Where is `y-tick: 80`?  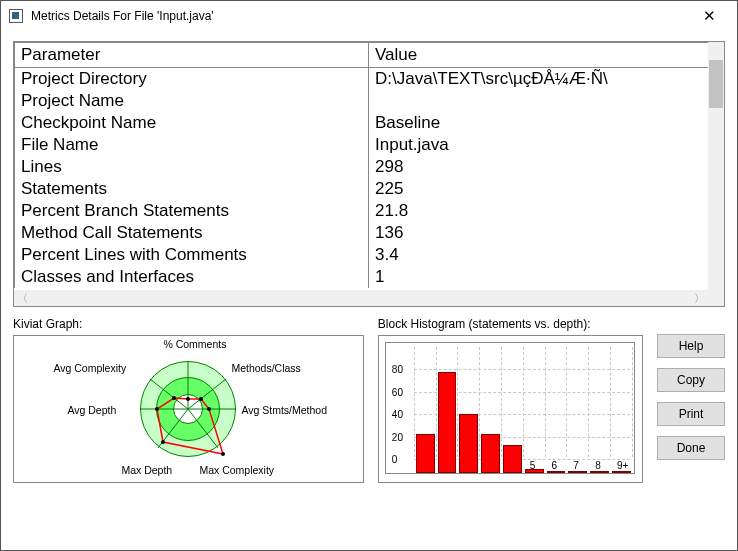 y-tick: 80 is located at coordinates (398, 370).